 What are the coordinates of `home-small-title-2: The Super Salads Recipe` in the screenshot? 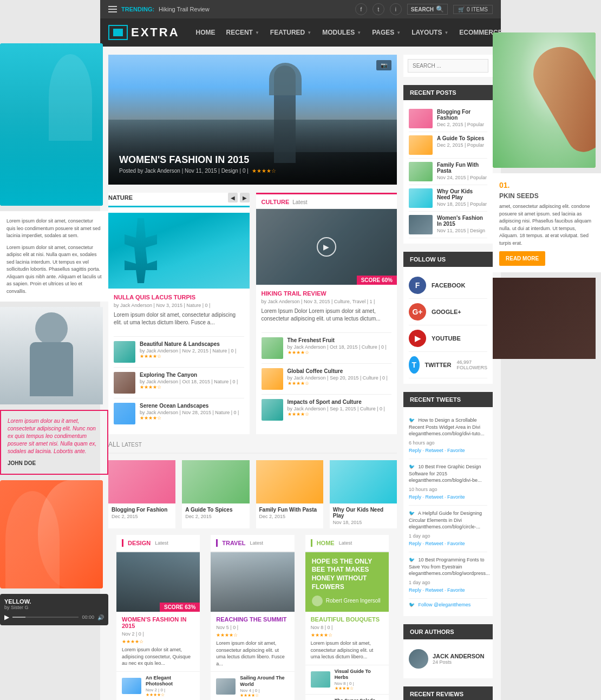 It's located at (359, 699).